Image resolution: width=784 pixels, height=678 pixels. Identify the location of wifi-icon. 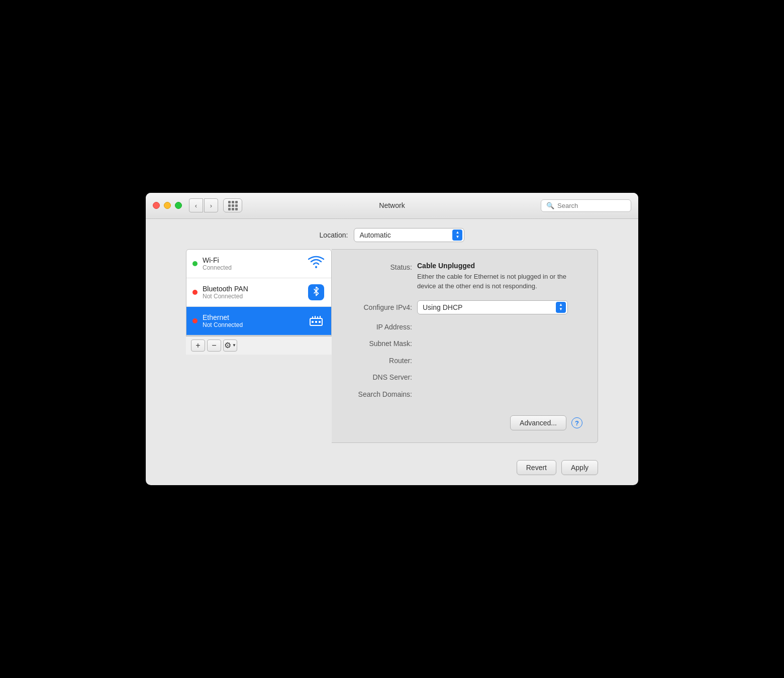
(316, 264).